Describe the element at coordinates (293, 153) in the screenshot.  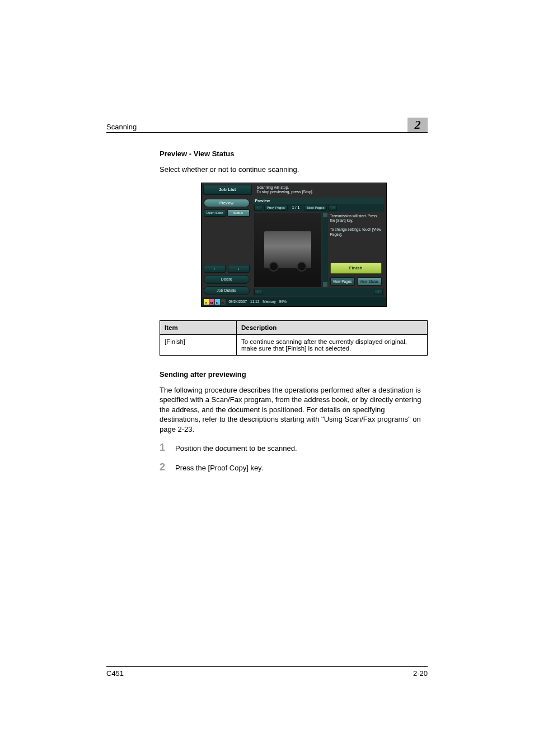
I see `section-title-preview-view-status: Preview - View Status` at that location.